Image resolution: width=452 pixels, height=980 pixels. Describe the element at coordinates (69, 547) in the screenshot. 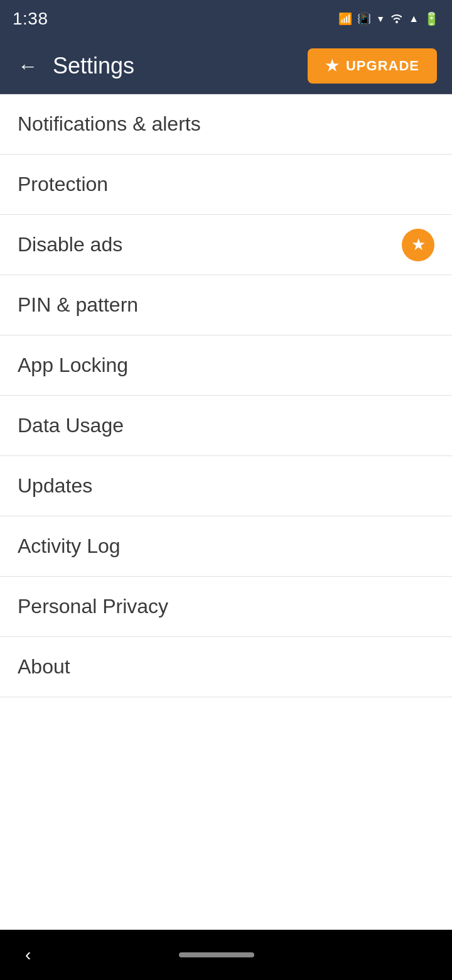

I see `settings-label-activity-log: Activity Log` at that location.